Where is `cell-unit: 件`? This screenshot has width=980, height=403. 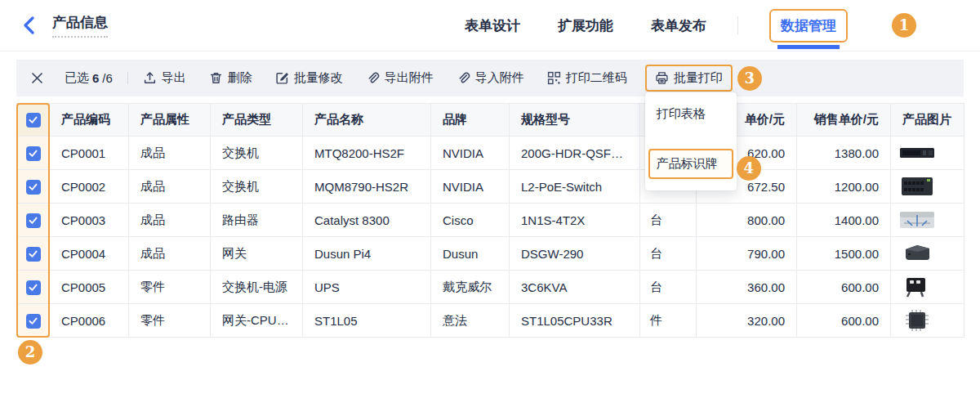
cell-unit: 件 is located at coordinates (668, 320).